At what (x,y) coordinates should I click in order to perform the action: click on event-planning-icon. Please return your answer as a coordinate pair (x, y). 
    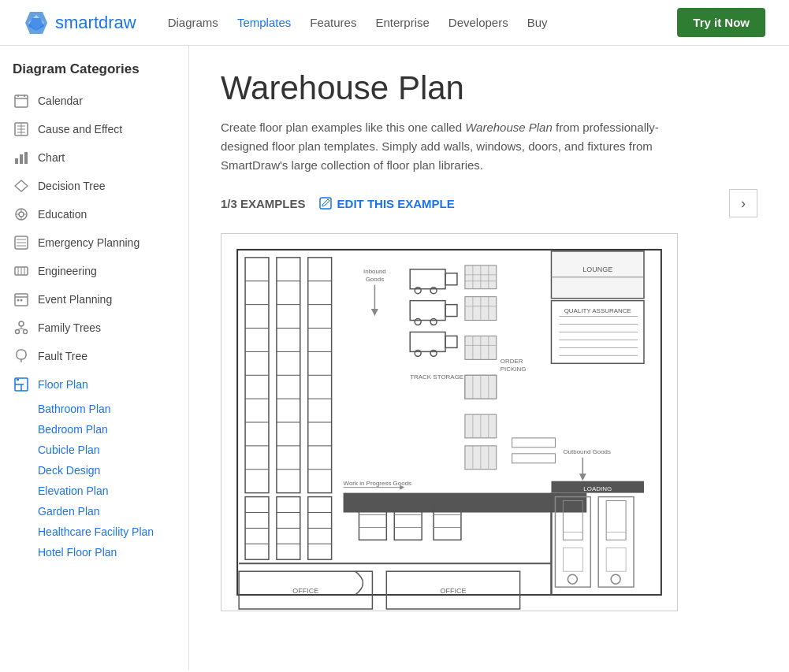
    Looking at the image, I should click on (21, 299).